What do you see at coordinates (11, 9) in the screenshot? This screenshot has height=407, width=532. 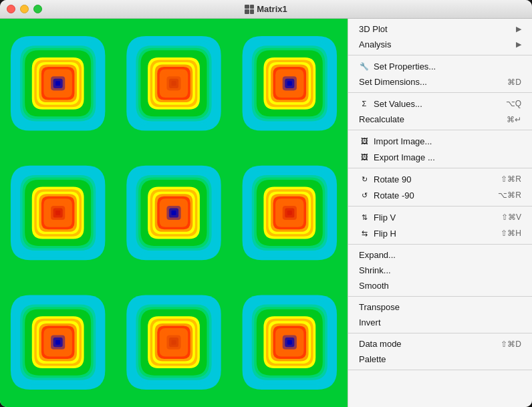 I see `close-button` at bounding box center [11, 9].